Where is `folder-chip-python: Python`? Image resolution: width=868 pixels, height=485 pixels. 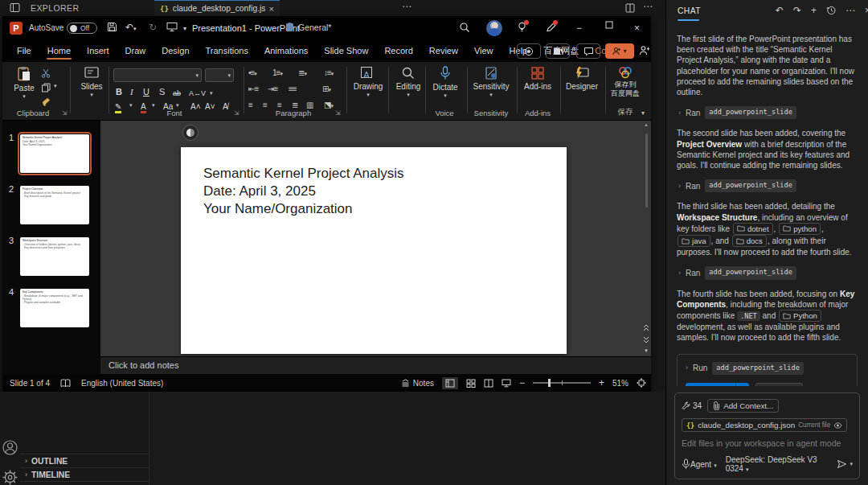
folder-chip-python: Python is located at coordinates (800, 315).